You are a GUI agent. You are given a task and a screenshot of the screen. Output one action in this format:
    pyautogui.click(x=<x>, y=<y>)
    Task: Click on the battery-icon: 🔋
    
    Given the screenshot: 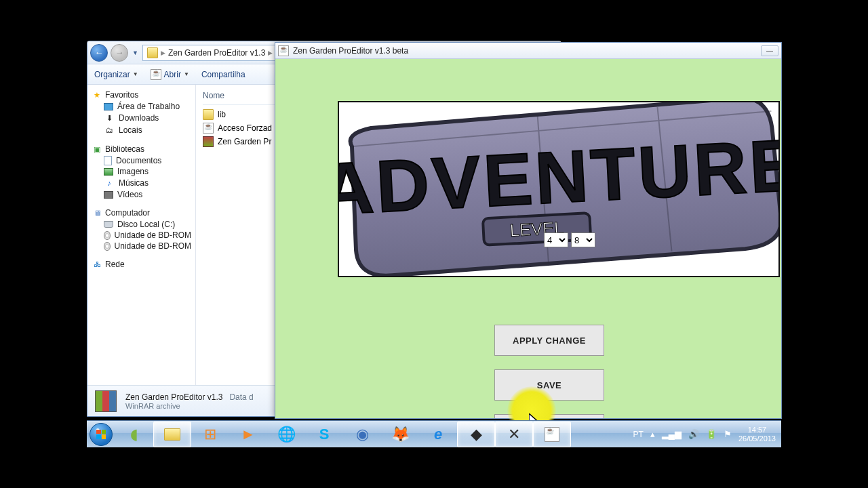 What is the action you would take?
    pyautogui.click(x=711, y=434)
    